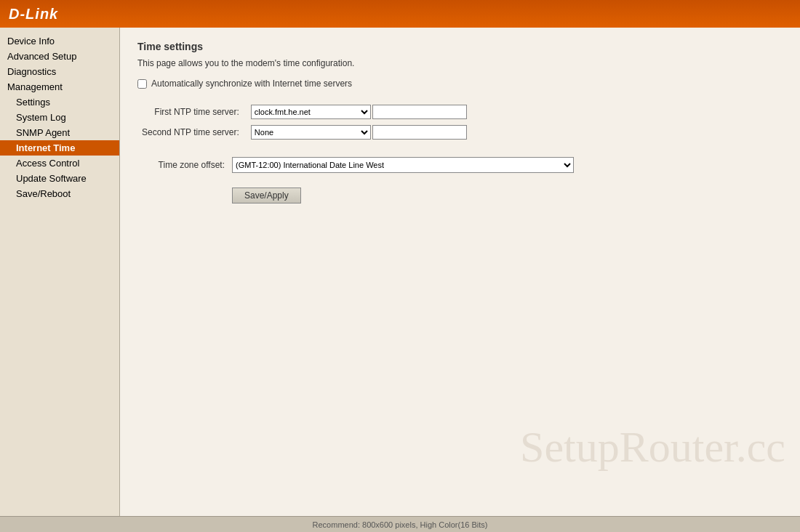  Describe the element at coordinates (60, 71) in the screenshot. I see `sidebar-item-diagnostics: Diagnostics` at that location.